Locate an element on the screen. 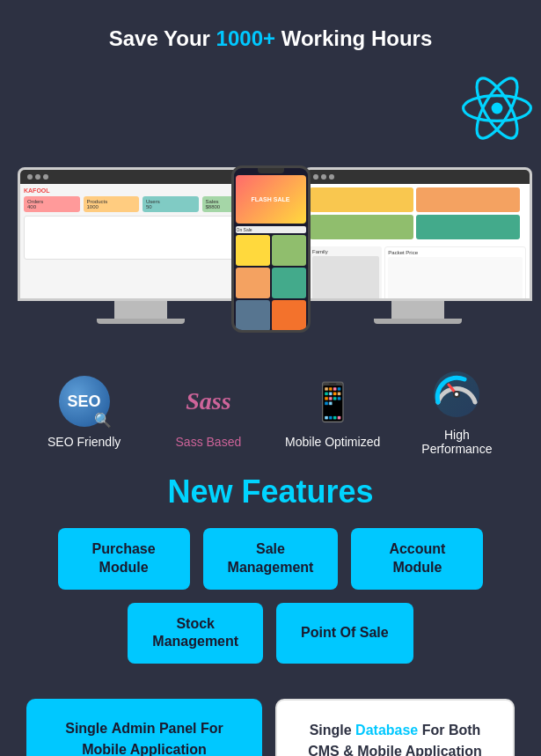 The height and width of the screenshot is (756, 541). stock-management-button: StockManagement is located at coordinates (195, 634).